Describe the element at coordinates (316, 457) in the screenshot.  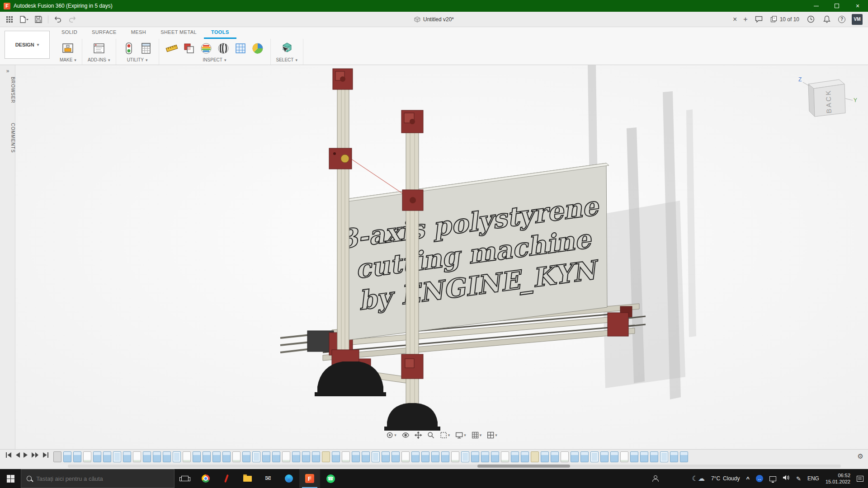
I see `timeline-feature-27-box` at that location.